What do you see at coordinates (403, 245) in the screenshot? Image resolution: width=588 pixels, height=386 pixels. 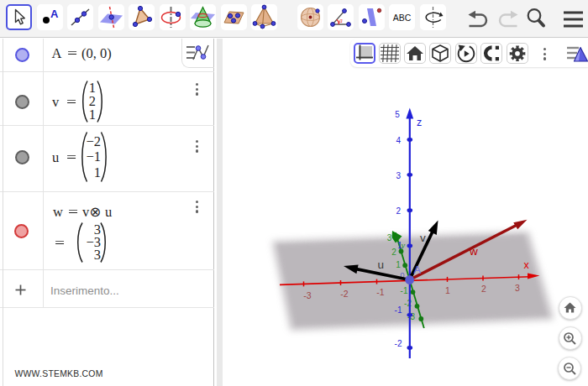 I see `svg-text: y` at bounding box center [403, 245].